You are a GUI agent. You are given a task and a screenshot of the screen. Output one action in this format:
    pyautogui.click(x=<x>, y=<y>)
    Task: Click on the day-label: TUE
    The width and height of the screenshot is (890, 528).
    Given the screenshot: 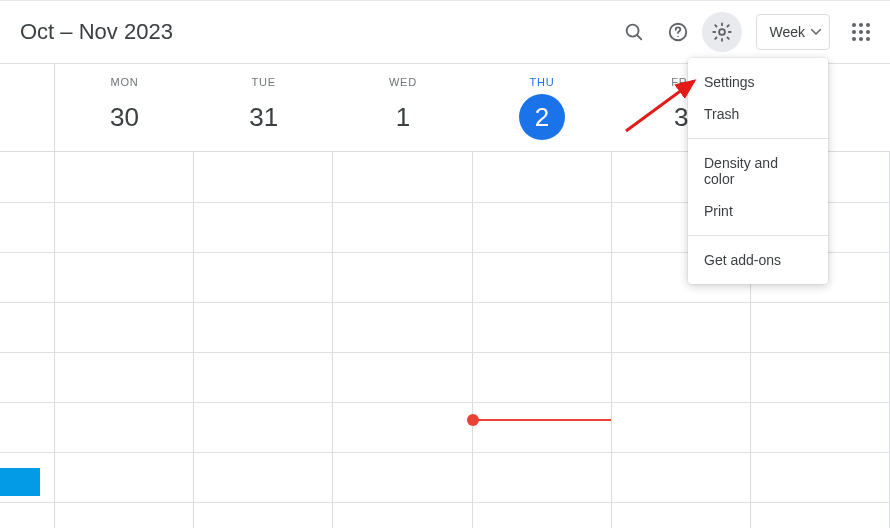 What is the action you would take?
    pyautogui.click(x=264, y=82)
    